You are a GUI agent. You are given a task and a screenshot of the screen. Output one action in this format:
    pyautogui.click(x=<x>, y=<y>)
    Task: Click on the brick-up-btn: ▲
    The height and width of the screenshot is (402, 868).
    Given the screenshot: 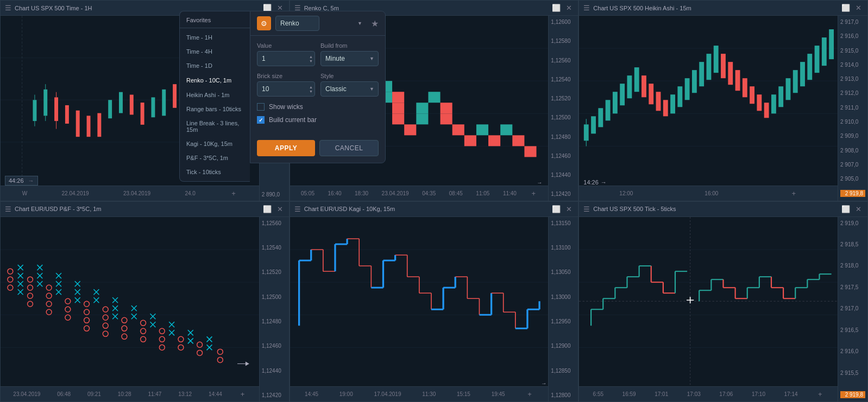 What is the action you would take?
    pyautogui.click(x=311, y=87)
    